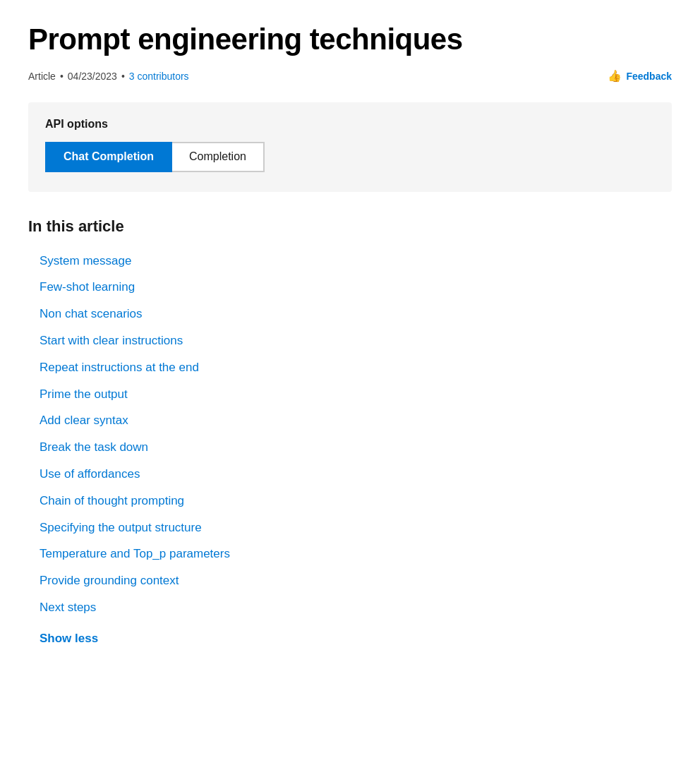  Describe the element at coordinates (94, 447) in the screenshot. I see `toc-link-break-the-task-down: Break the task down` at that location.